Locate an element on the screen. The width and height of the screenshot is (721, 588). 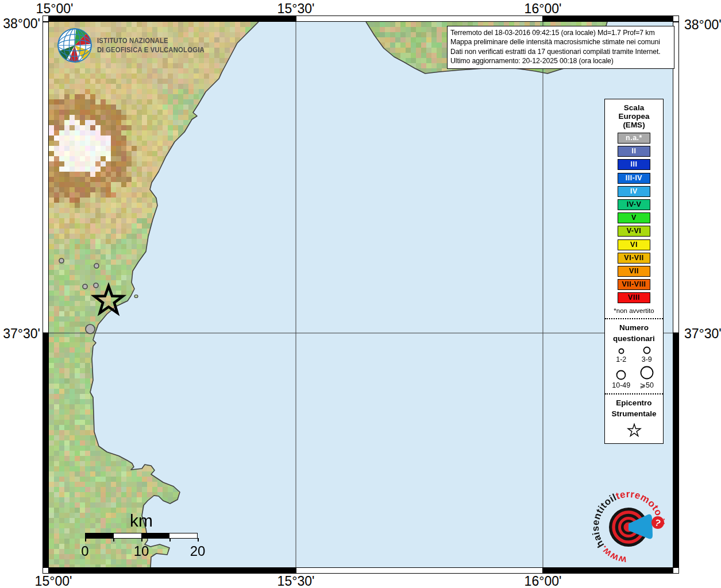
ems-swatch-n-a-: n.a.* is located at coordinates (634, 138).